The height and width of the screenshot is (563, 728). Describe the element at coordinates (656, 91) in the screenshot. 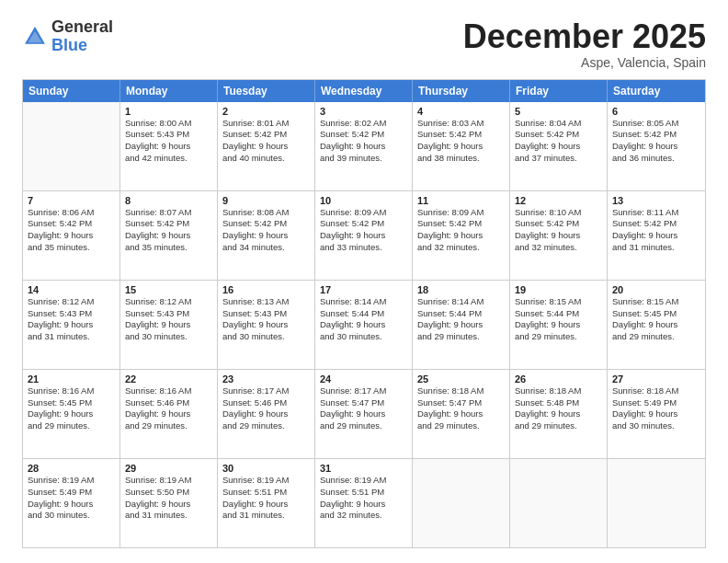

I see `day-header-saturday: Saturday` at that location.